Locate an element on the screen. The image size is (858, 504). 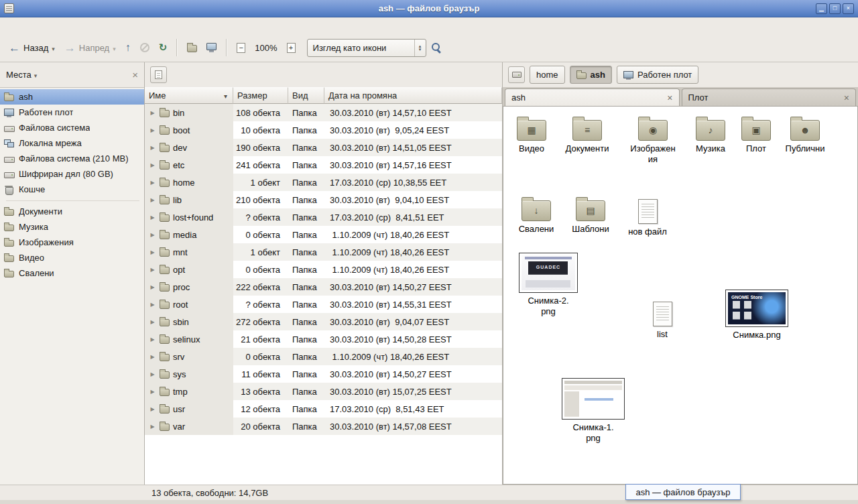
back-dropdown-icon is located at coordinates (54, 48).